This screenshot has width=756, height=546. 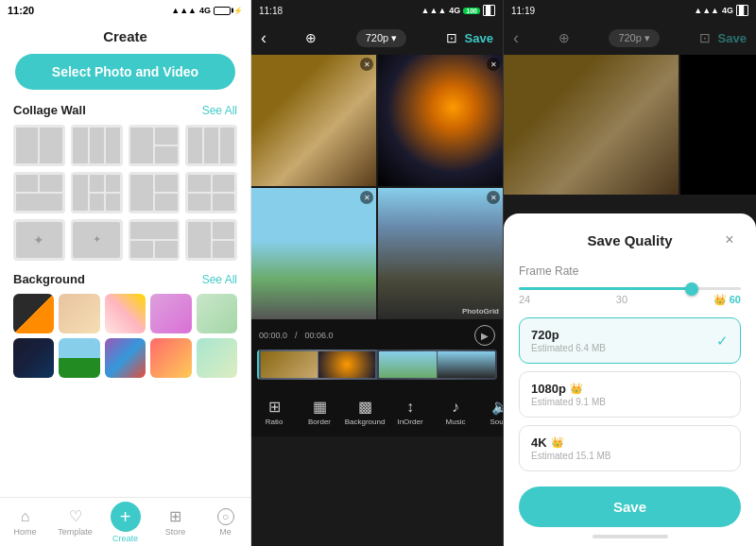 What do you see at coordinates (125, 522) in the screenshot?
I see `nav-create: + Create` at bounding box center [125, 522].